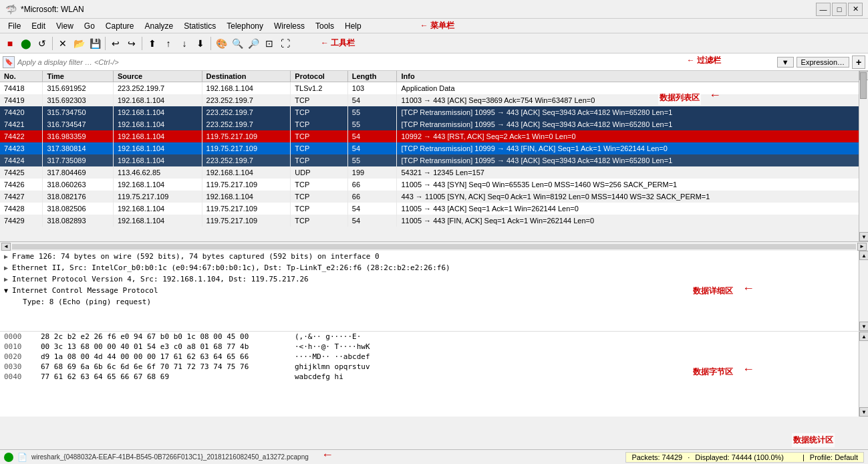 The height and width of the screenshot is (464, 868). I want to click on detail-text-3: Internet Control Message Protocol, so click(86, 290).